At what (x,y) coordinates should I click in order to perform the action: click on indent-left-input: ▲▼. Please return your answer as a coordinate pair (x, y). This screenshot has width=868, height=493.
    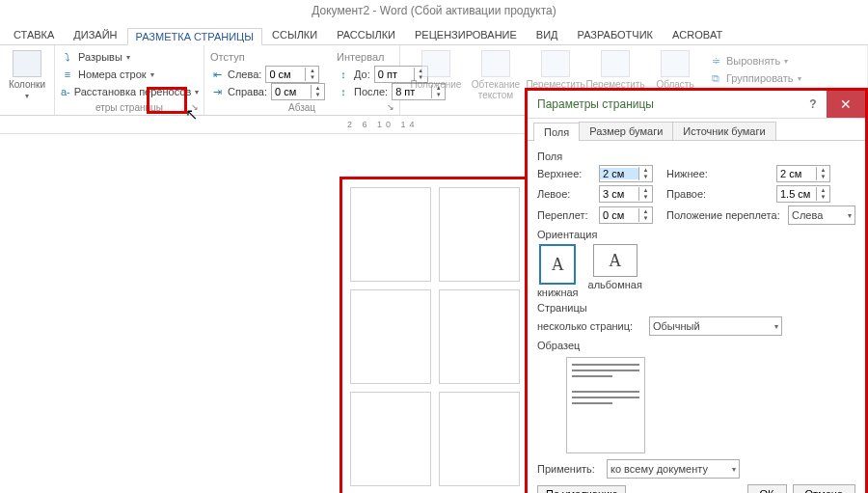
    Looking at the image, I should click on (292, 74).